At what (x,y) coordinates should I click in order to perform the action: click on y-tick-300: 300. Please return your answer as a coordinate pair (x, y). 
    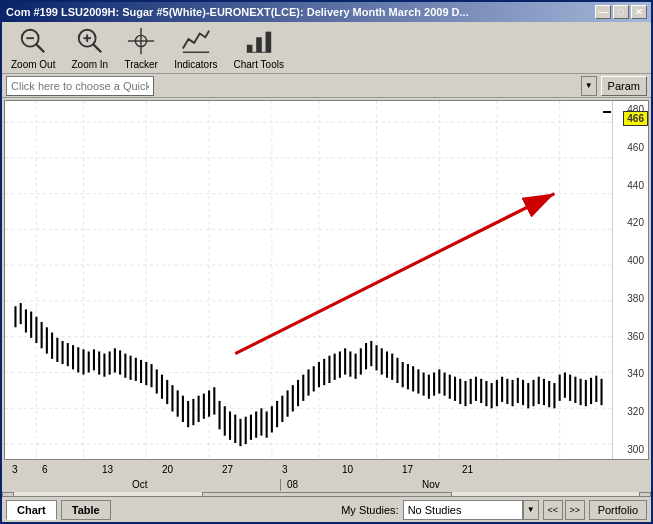
    Looking at the image, I should click on (630, 450).